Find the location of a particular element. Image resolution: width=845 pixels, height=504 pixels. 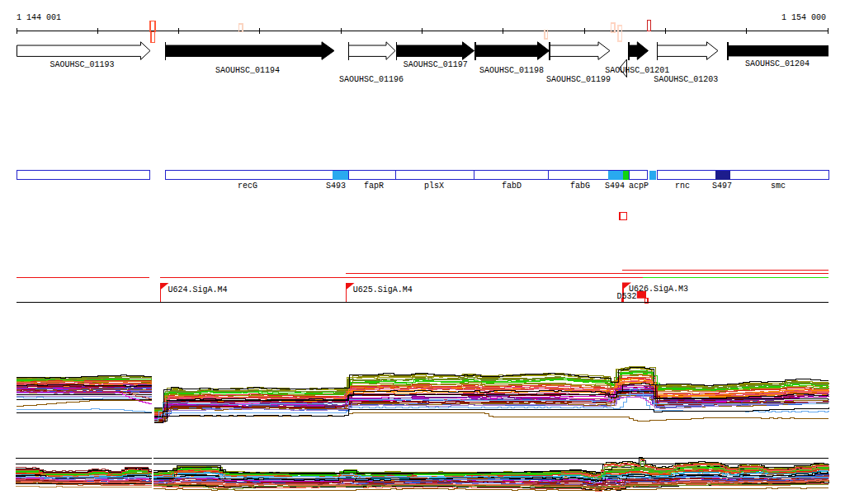

svg-text: U626.SigA.M3 is located at coordinates (659, 289).